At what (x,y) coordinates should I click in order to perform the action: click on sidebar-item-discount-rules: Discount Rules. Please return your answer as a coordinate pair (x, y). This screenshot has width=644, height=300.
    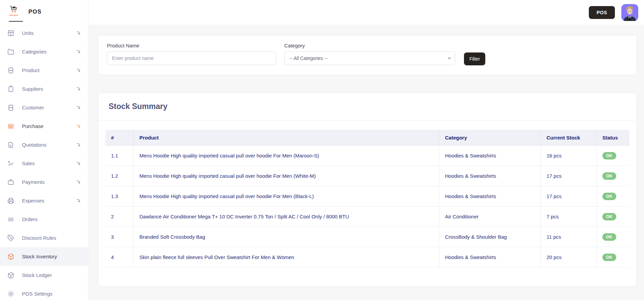
    Looking at the image, I should click on (44, 238).